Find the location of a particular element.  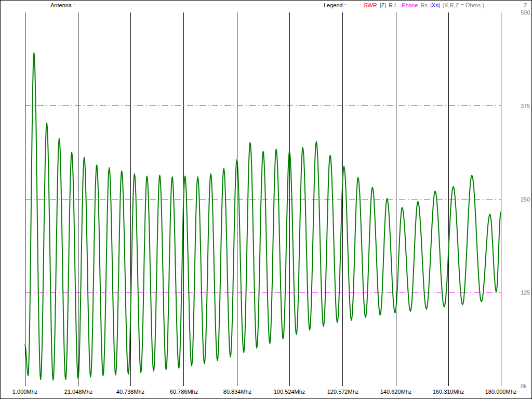

y-tick-label: 250 is located at coordinates (525, 200).